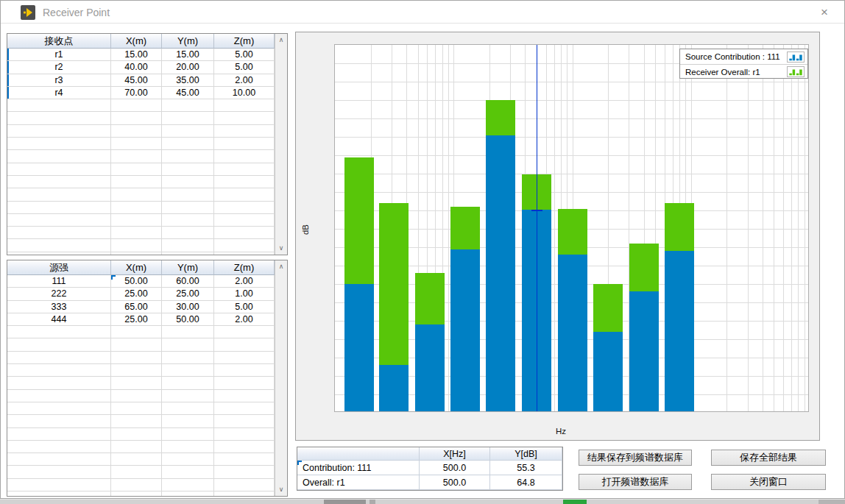 The height and width of the screenshot is (504, 845). I want to click on chart-cursor-crosshair, so click(537, 210).